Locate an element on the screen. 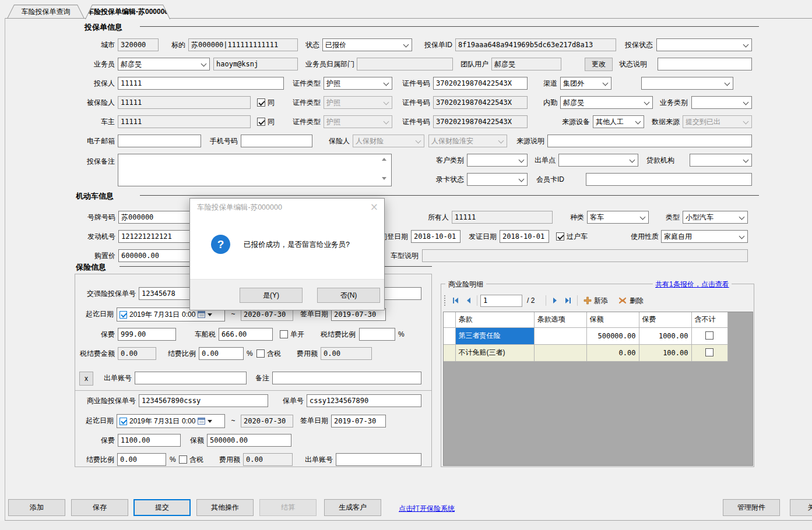 The width and height of the screenshot is (812, 530). insured-cert-no-field: 37020219870422543X is located at coordinates (480, 103).